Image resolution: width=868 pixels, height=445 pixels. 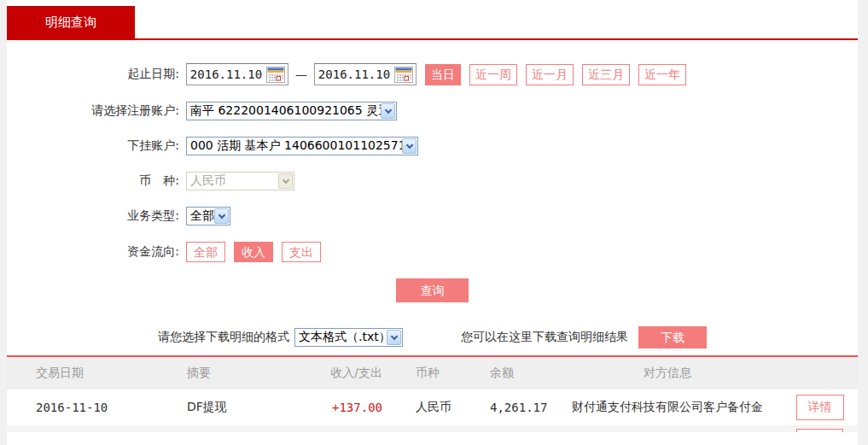 I want to click on business-type-row: 业务类型: 全部, so click(x=432, y=216).